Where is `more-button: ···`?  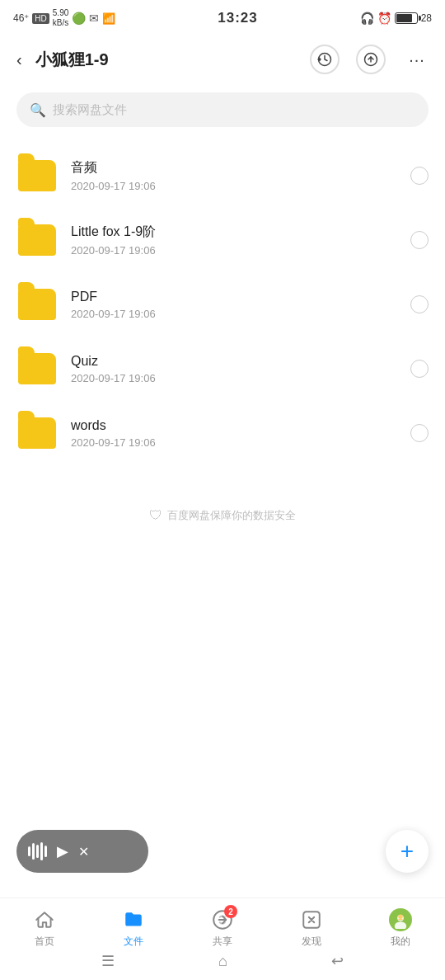 more-button: ··· is located at coordinates (417, 59).